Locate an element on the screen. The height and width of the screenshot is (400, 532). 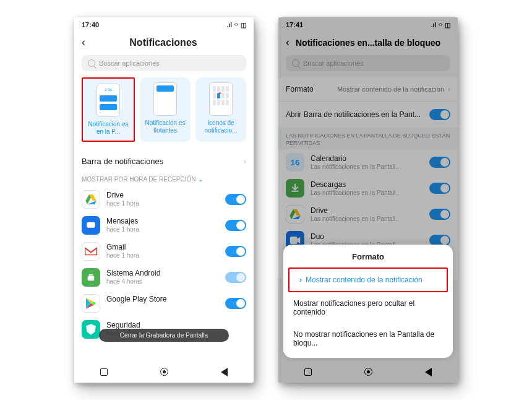
app-row-gmail: Gmailhace 1 hora is located at coordinates (164, 251).